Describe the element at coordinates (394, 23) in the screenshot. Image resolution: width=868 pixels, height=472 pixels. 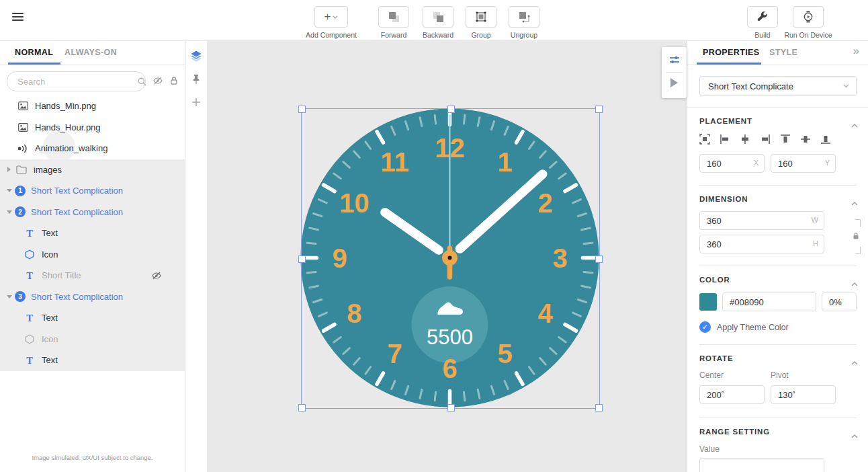
I see `forward-button: Forward` at that location.